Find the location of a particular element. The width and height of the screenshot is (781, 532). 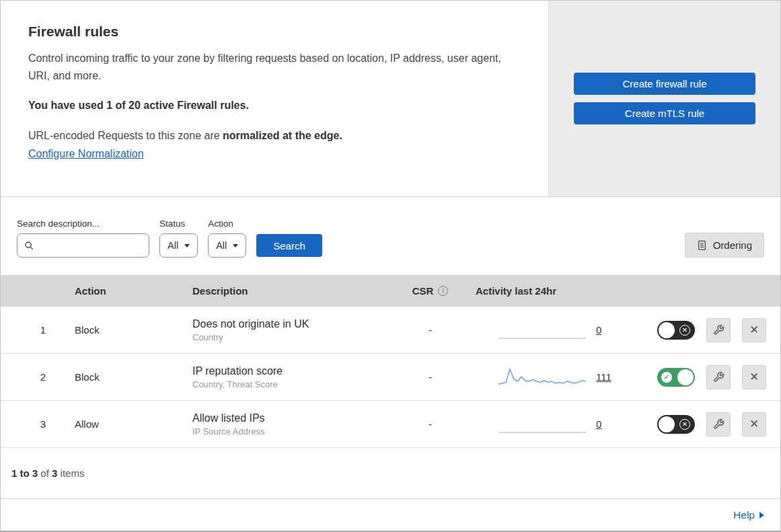

search-button: Search is located at coordinates (289, 245).